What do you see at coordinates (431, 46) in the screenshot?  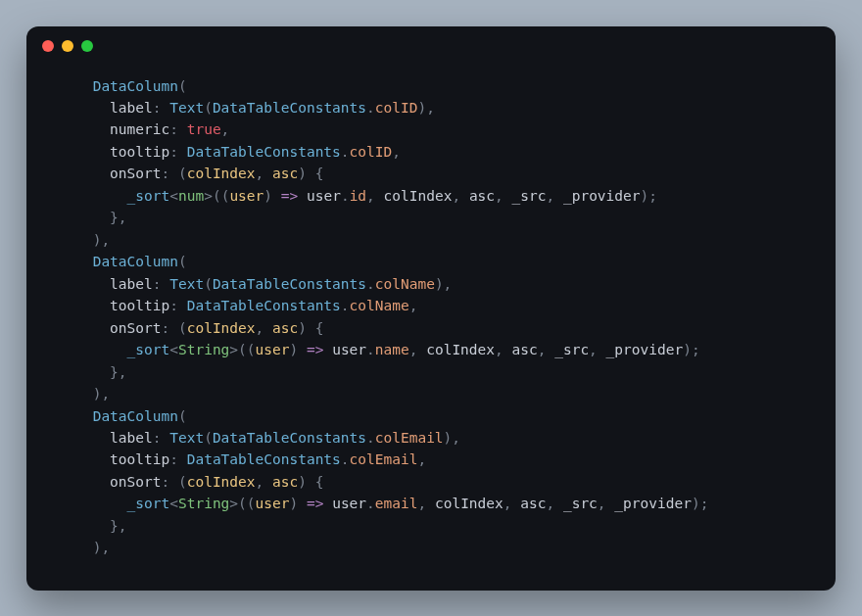 I see `window-titlebar` at bounding box center [431, 46].